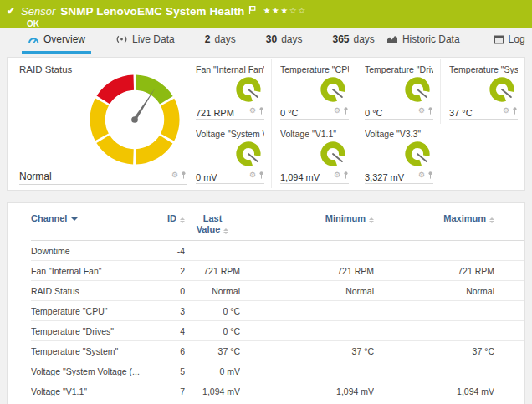 This screenshot has width=532, height=404. I want to click on sensor-kind-label: Sensor, so click(38, 12).